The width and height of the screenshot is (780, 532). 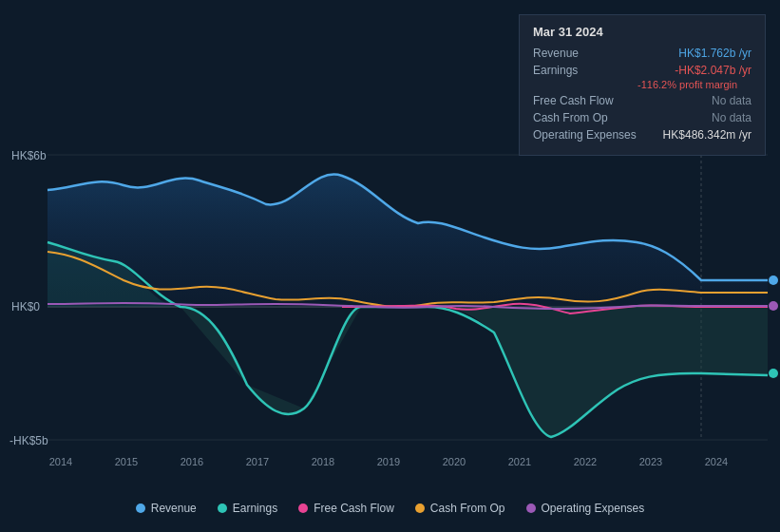 I want to click on tooltip-label-cashfromop: Cash From Op, so click(x=585, y=118).